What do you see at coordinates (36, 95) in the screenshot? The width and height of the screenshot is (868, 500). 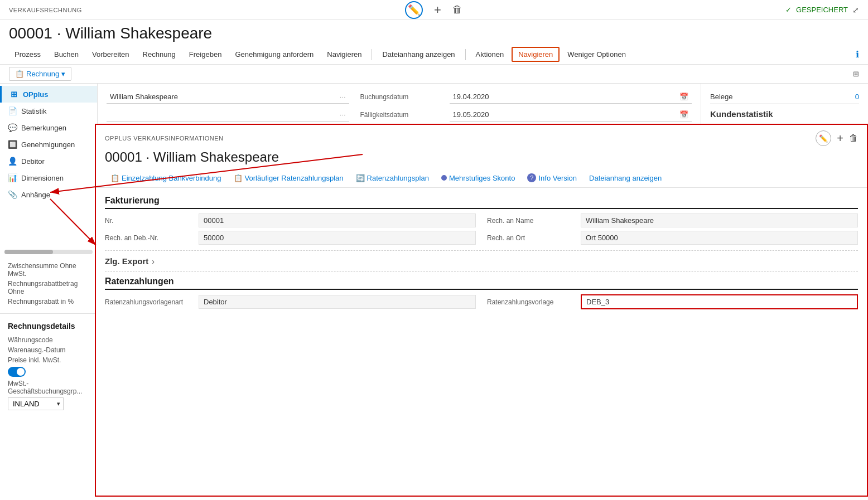 I see `sidebar-item-opplus-label: OPplus` at bounding box center [36, 95].